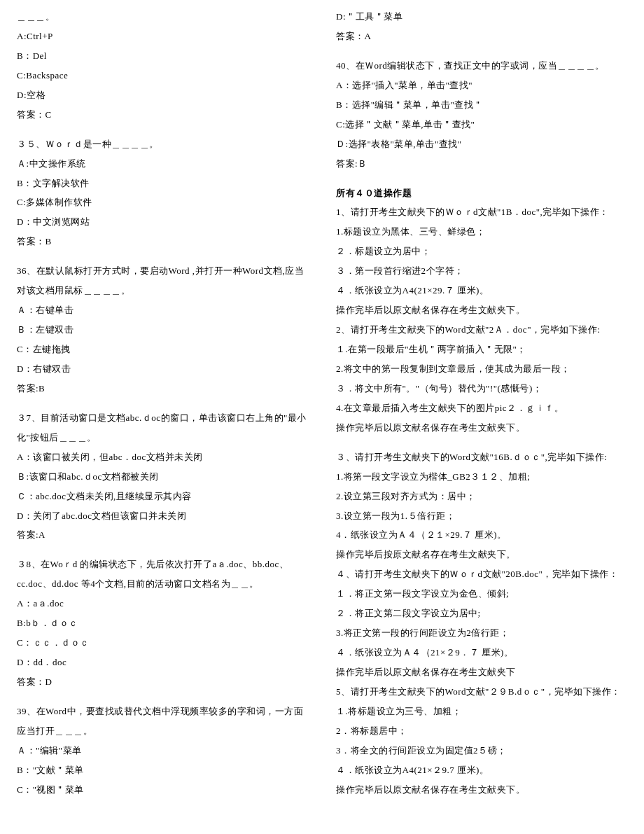  I want to click on text-line: 答案：C, so click(162, 115).